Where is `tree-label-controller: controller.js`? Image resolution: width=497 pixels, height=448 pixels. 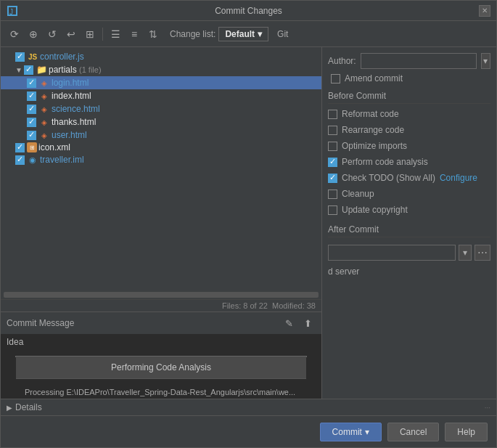
tree-label-controller: controller.js is located at coordinates (62, 57).